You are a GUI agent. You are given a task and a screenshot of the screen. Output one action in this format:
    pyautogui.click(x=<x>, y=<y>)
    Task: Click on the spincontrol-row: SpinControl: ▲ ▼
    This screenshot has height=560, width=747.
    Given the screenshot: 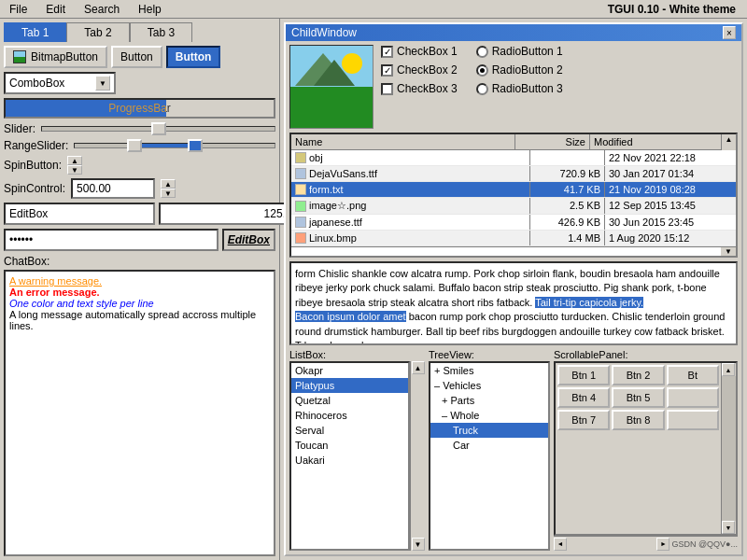 What is the action you would take?
    pyautogui.click(x=140, y=189)
    